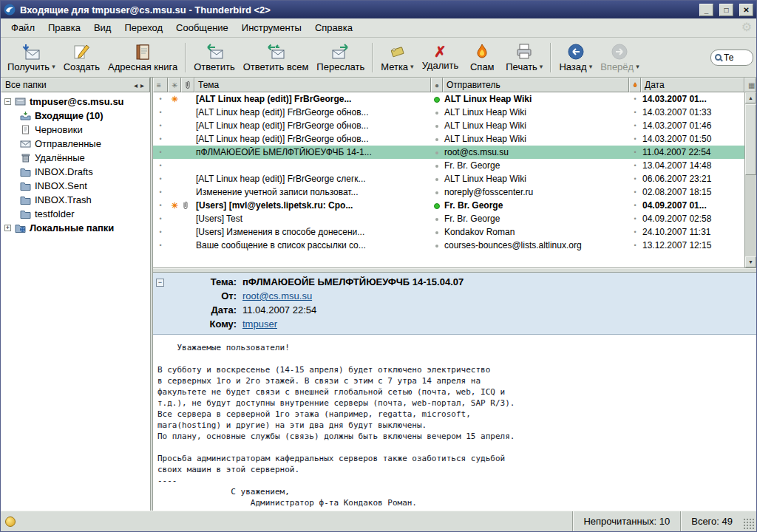  I want to click on junk-button: Спам, so click(482, 58).